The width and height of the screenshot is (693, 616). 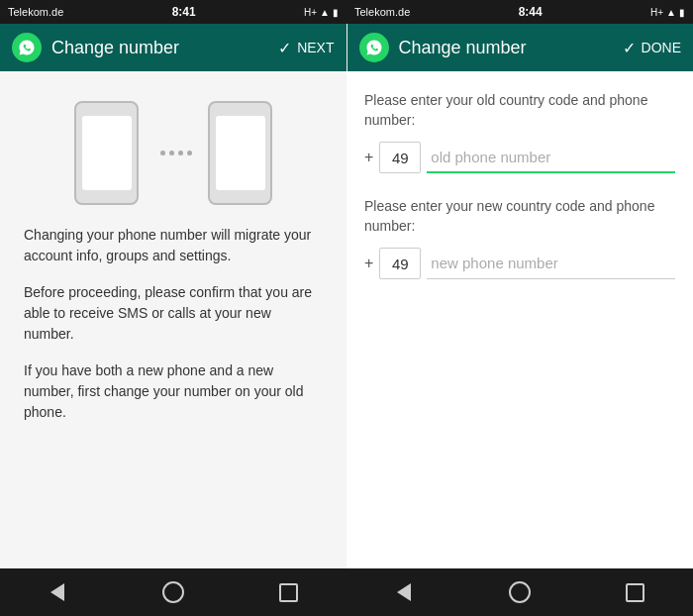 I want to click on home-icon-left, so click(x=173, y=592).